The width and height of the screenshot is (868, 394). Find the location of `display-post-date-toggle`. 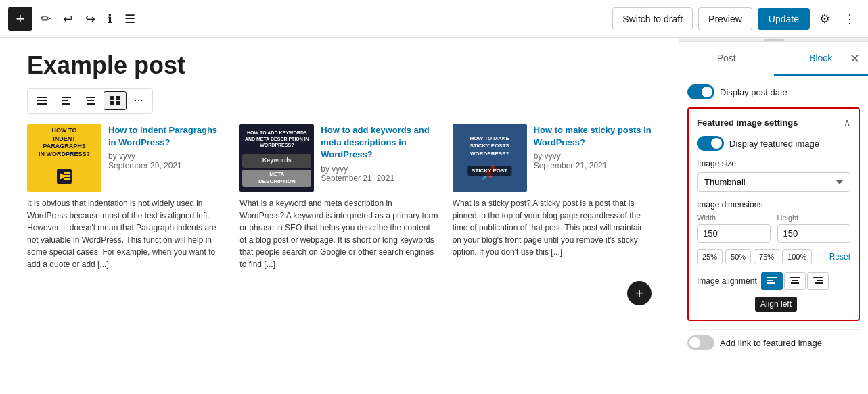

display-post-date-toggle is located at coordinates (701, 92).